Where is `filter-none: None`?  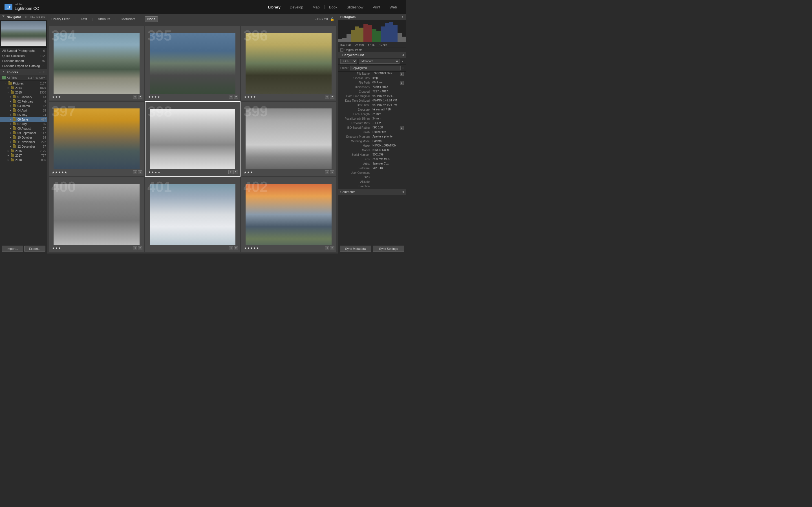
filter-none: None is located at coordinates (152, 19).